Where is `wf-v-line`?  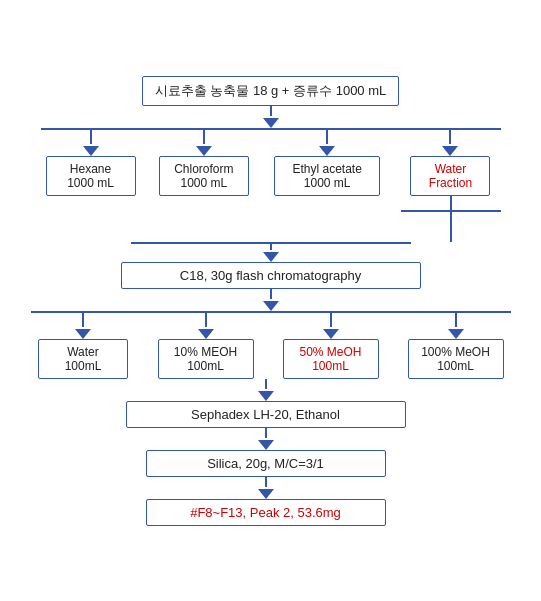
wf-v-line is located at coordinates (451, 227).